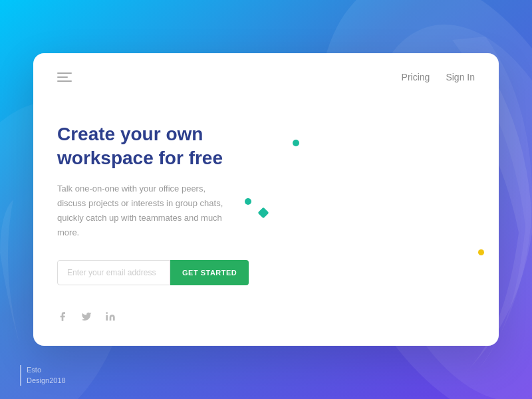 The image size is (532, 399). Describe the element at coordinates (248, 201) in the screenshot. I see `deco-dot-teal-mid` at that location.